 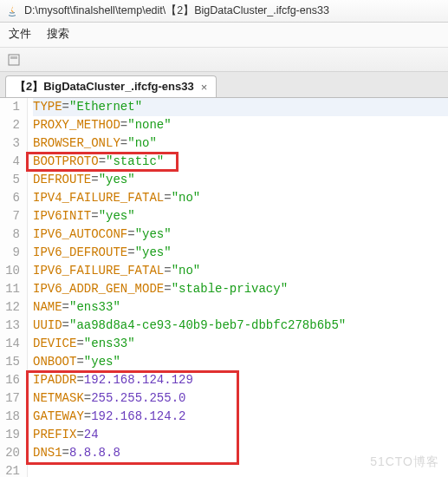 What do you see at coordinates (208, 325) in the screenshot?
I see `config-value: "aa98d8a4-ce93-40b9-beb7-dbbfc278b6b5"` at bounding box center [208, 325].